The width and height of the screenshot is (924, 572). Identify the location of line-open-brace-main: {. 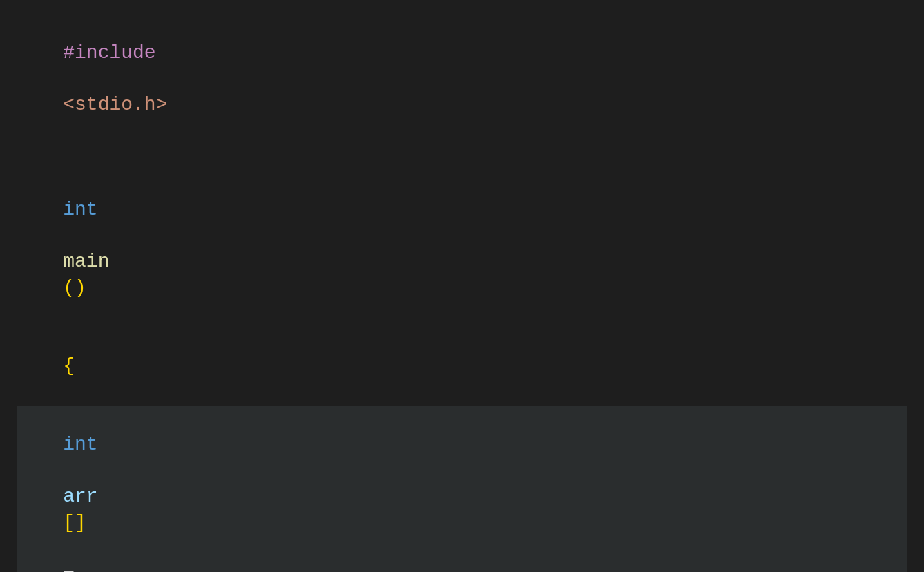
(462, 366).